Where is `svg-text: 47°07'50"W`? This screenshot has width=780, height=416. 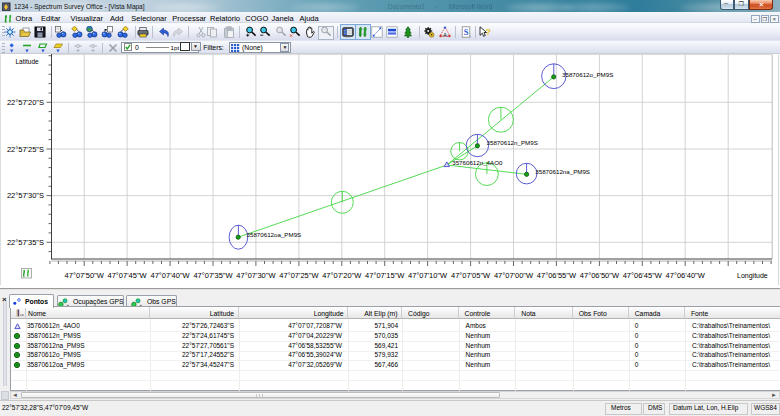
svg-text: 47°07'50"W is located at coordinates (85, 276).